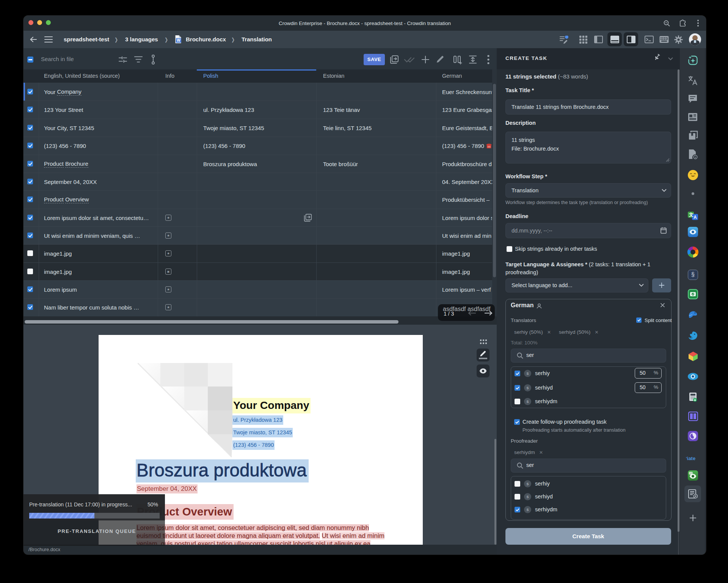 The image size is (728, 583). Describe the element at coordinates (179, 40) in the screenshot. I see `svg-text: W` at that location.